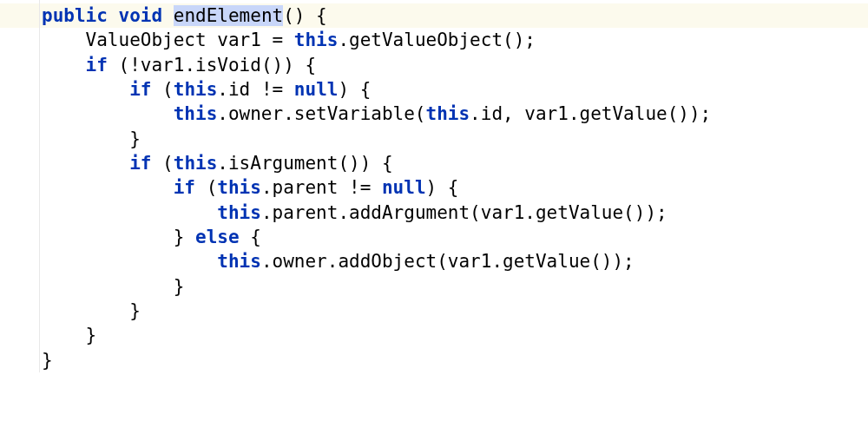 Image resolution: width=868 pixels, height=441 pixels. I want to click on code-line: ValueObject var1 = this.getValueObject()…, so click(434, 40).